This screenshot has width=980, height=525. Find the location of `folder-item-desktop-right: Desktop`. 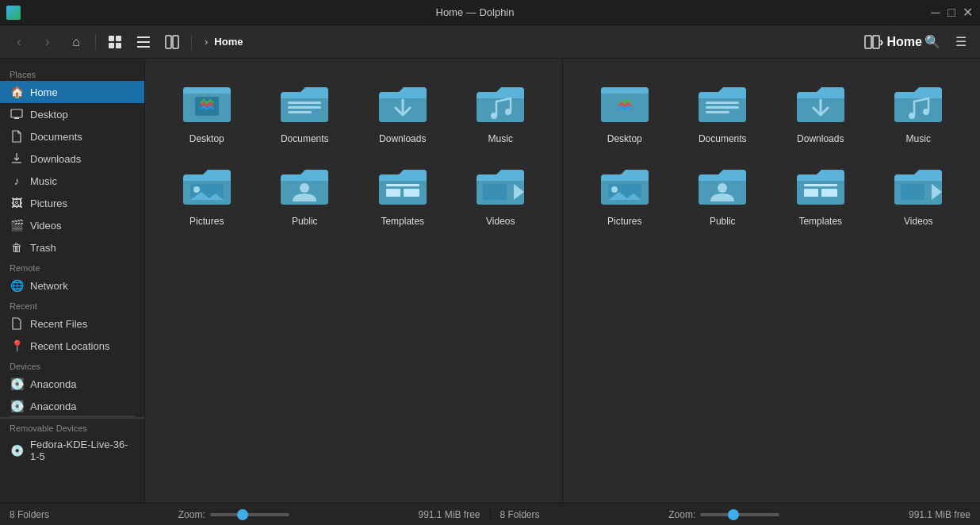

folder-item-desktop-right: Desktop is located at coordinates (625, 113).